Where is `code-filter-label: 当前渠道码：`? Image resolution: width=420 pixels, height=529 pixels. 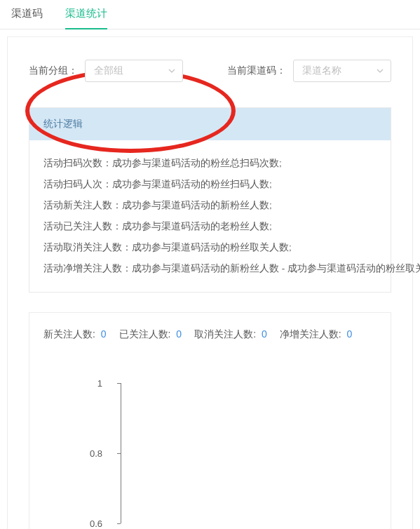 code-filter-label: 当前渠道码： is located at coordinates (257, 71).